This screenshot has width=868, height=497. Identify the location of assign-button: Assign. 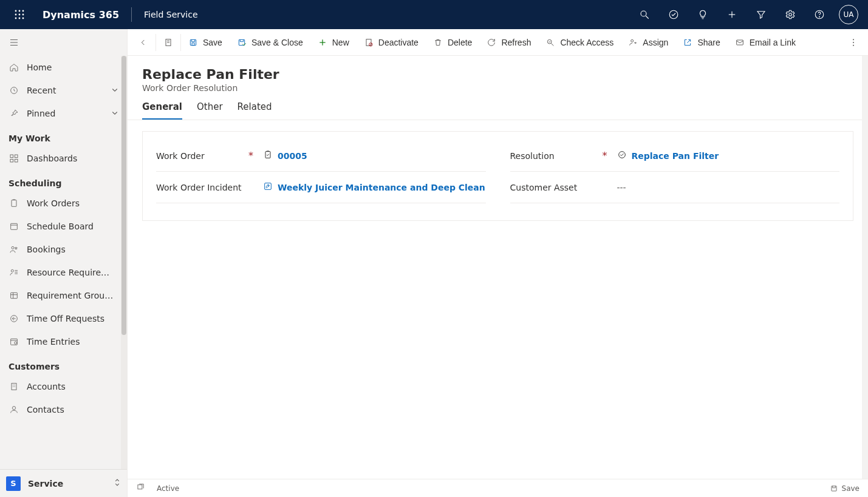
(648, 42).